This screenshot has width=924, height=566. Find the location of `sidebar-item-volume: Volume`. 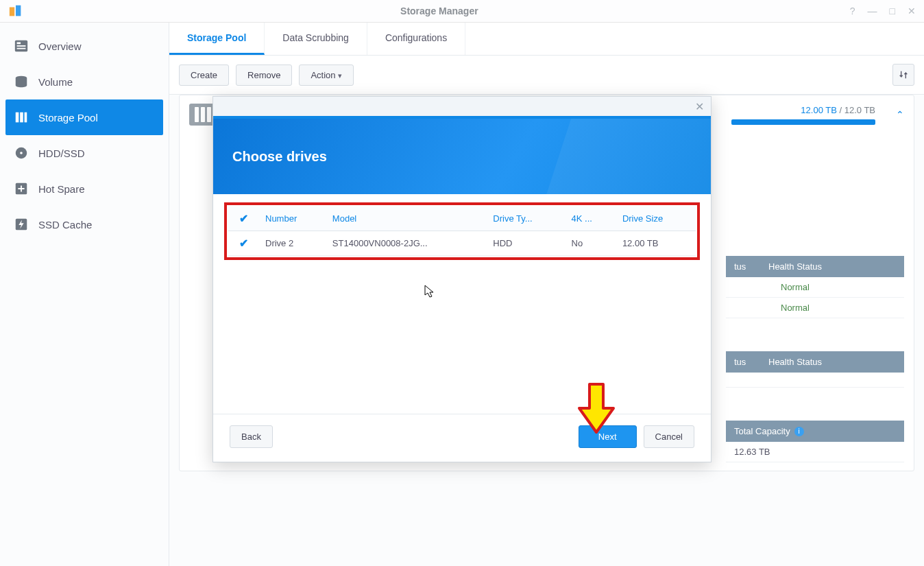

sidebar-item-volume: Volume is located at coordinates (84, 82).